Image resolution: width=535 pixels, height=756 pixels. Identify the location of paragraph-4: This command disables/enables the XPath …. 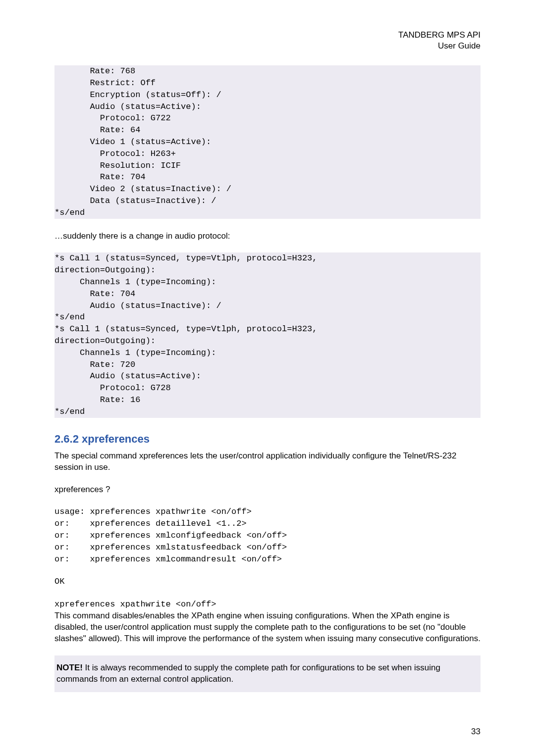
(268, 628).